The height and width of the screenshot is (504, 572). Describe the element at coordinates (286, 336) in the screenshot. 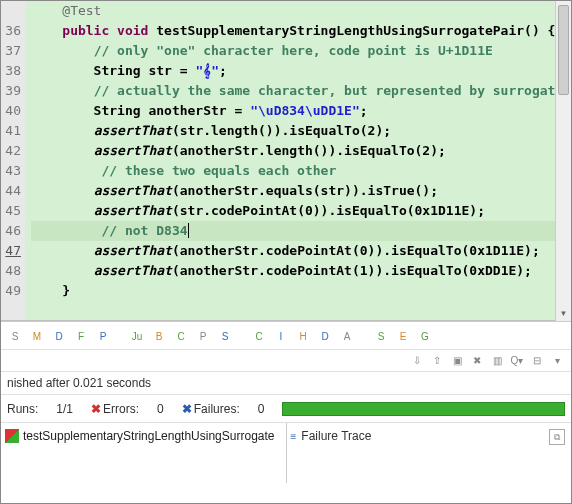

I see `perspective-toolbar: SMDFPJuBCPSCIHDASEG` at that location.